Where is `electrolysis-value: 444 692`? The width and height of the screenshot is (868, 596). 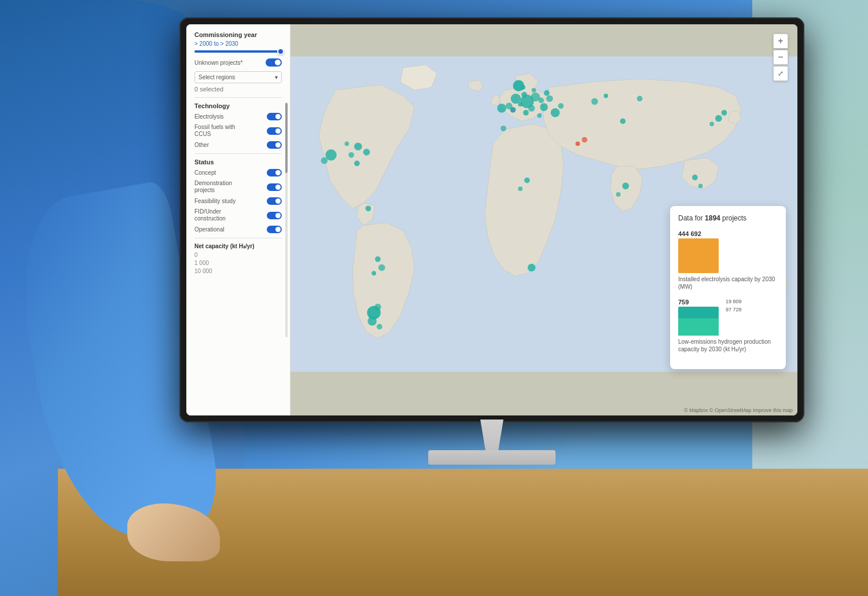 electrolysis-value: 444 692 is located at coordinates (728, 234).